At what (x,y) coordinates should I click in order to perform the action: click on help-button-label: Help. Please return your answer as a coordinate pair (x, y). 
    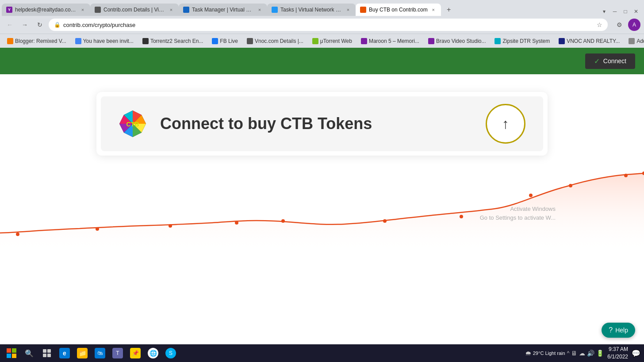
    Looking at the image, I should click on (622, 330).